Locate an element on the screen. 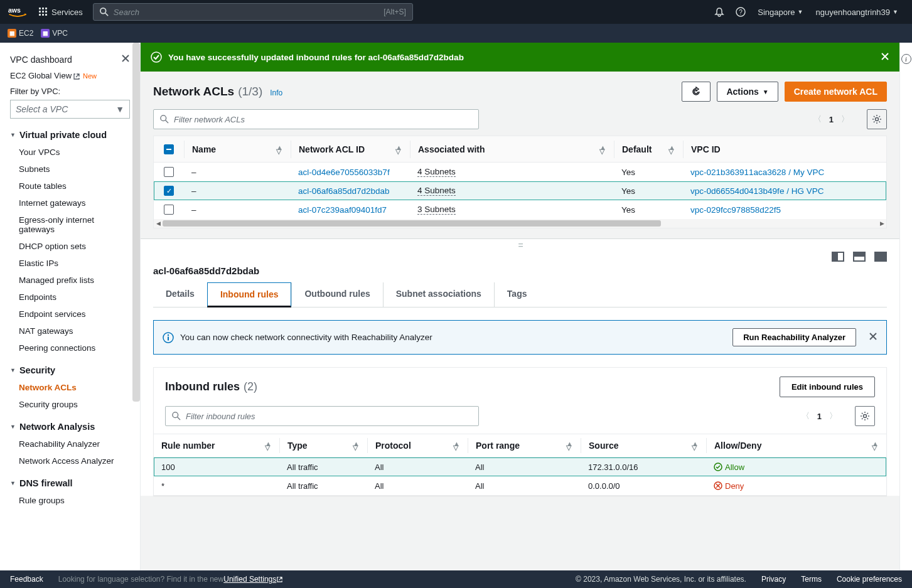  rcol-src: Source▲▽ is located at coordinates (643, 446).